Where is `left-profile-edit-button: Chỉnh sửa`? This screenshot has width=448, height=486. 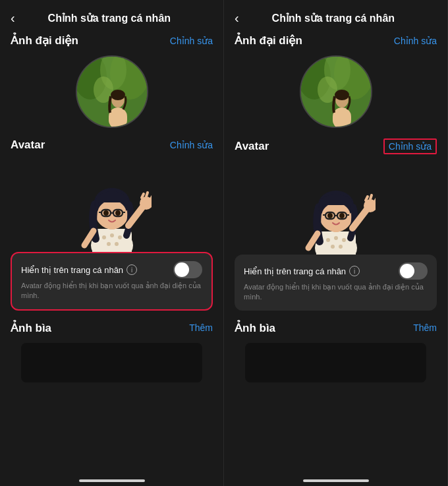
left-profile-edit-button: Chỉnh sửa is located at coordinates (191, 41).